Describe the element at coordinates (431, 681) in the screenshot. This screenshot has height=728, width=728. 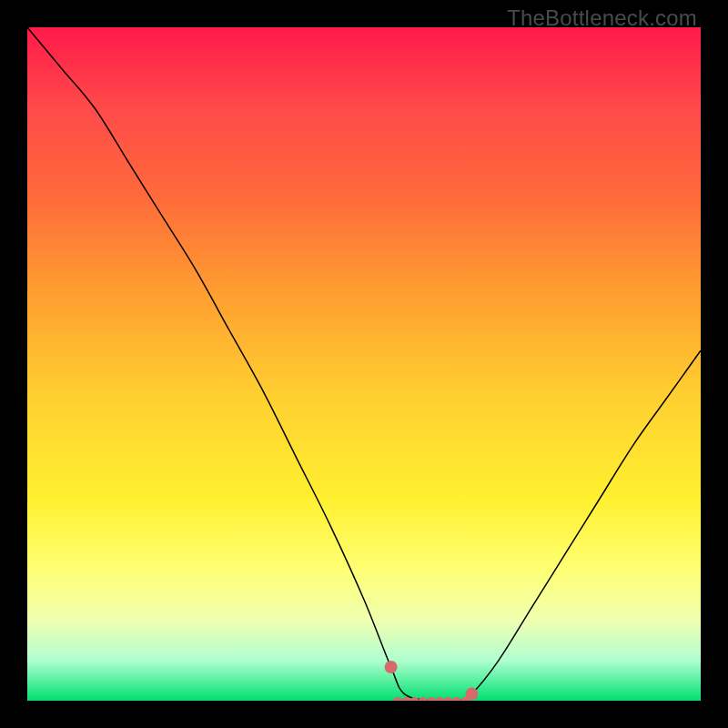
I see `optimal-dots` at that location.